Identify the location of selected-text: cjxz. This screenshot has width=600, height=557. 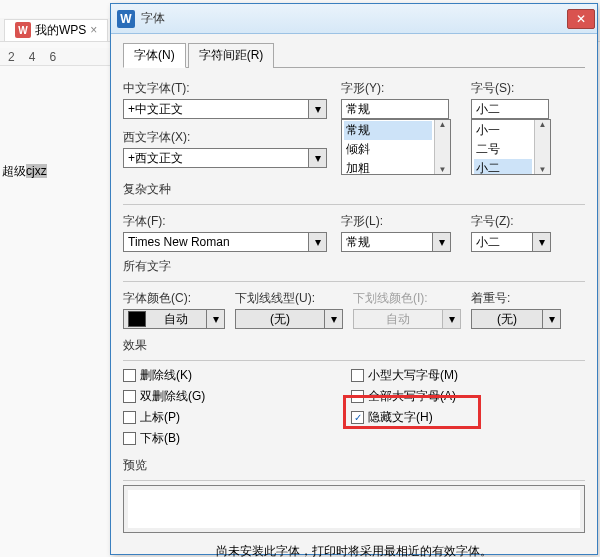
(36, 171).